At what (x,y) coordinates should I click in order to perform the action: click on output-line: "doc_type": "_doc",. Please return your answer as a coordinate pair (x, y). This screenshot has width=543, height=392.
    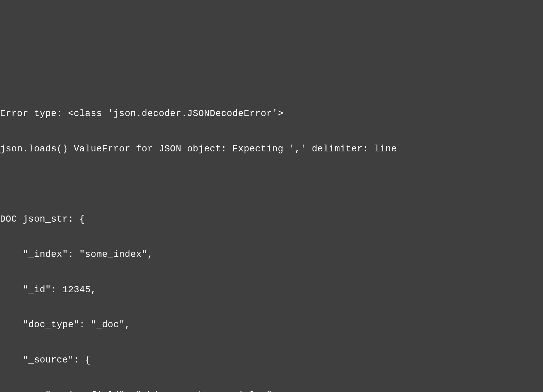
    Looking at the image, I should click on (272, 325).